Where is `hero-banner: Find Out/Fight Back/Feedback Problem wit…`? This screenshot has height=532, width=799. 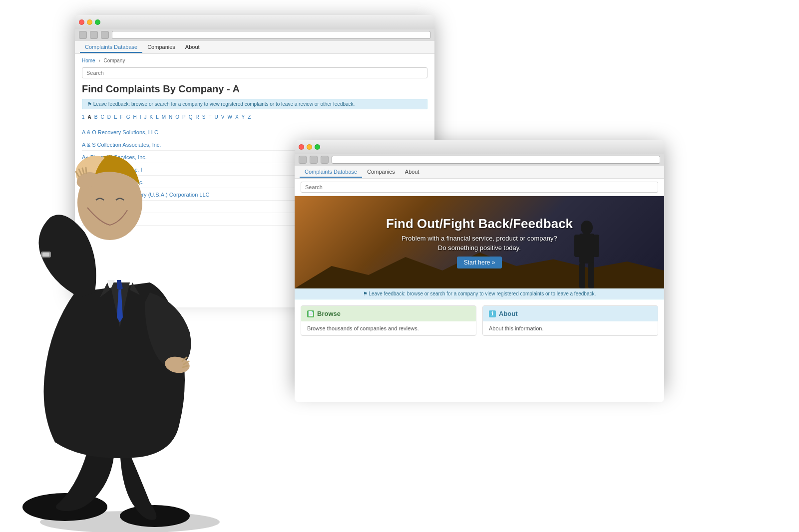 hero-banner: Find Out/Fight Back/Feedback Problem wit… is located at coordinates (479, 243).